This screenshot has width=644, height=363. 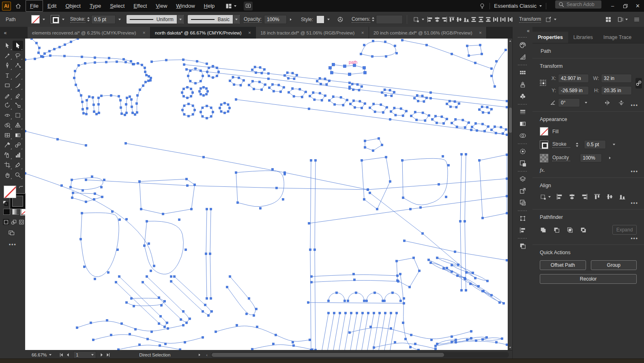 I want to click on unite-icon, so click(x=543, y=230).